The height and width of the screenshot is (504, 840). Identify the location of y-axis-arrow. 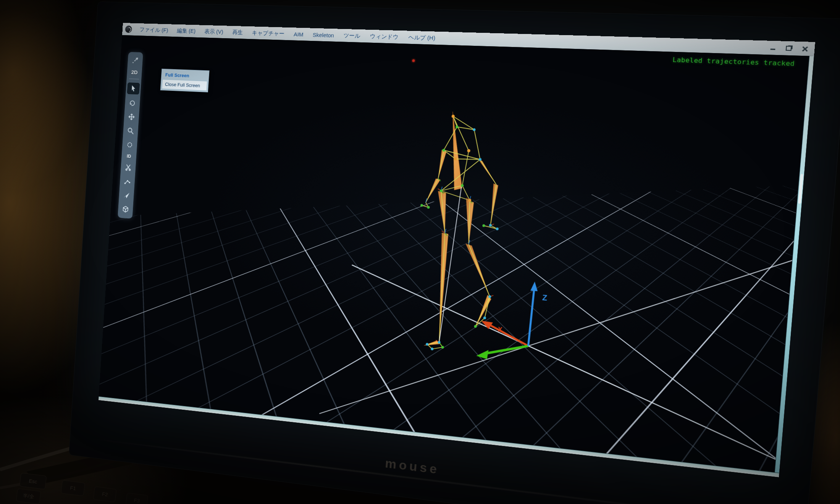
(482, 354).